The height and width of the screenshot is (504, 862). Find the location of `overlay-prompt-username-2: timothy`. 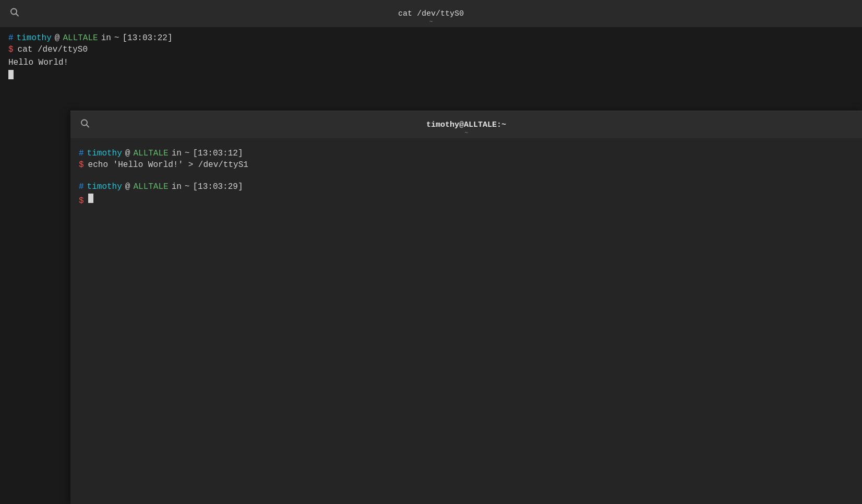

overlay-prompt-username-2: timothy is located at coordinates (104, 187).